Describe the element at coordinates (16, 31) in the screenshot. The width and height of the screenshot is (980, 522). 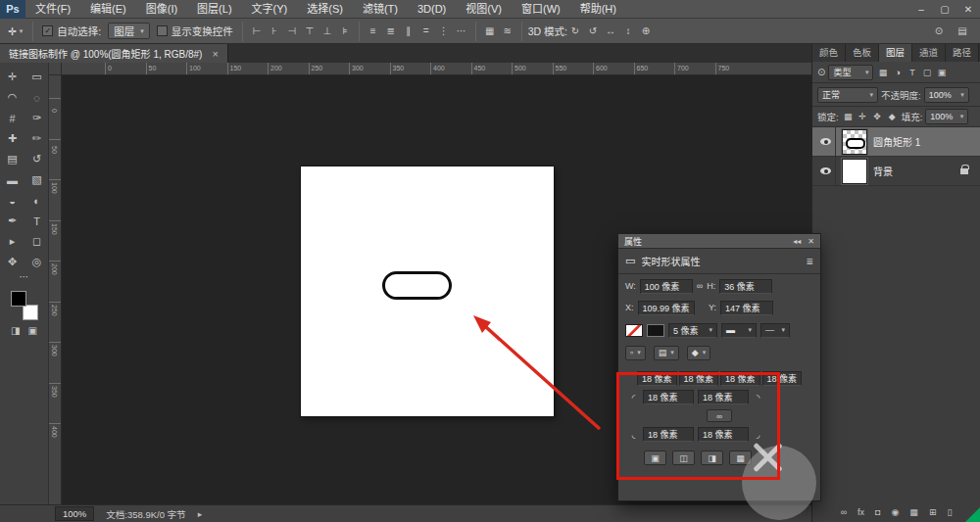
I see `current-tool-preset: ✛ ▾` at that location.